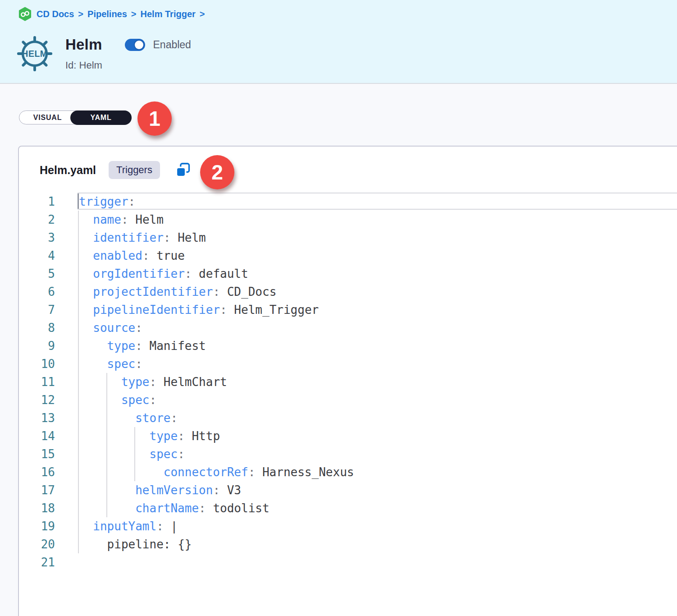 This screenshot has height=616, width=677. Describe the element at coordinates (116, 170) in the screenshot. I see `editor-header: Helm.yaml Triggers` at that location.